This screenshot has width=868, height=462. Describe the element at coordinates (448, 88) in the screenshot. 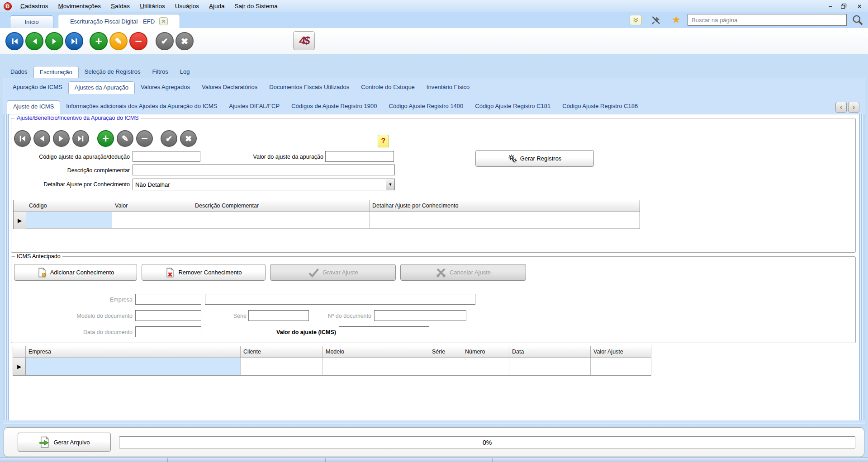

I see `tab-inventario-fisico: Inventário Físico` at that location.